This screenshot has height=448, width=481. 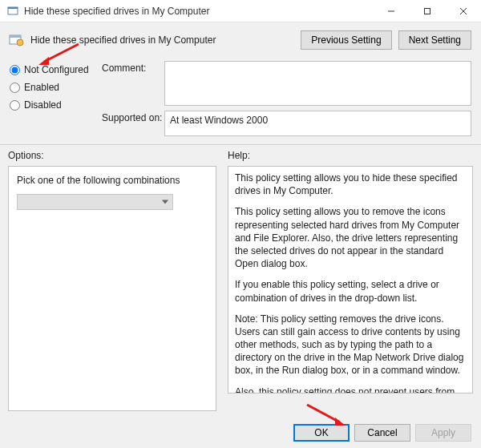 I want to click on help-heading: Help:, so click(x=350, y=155).